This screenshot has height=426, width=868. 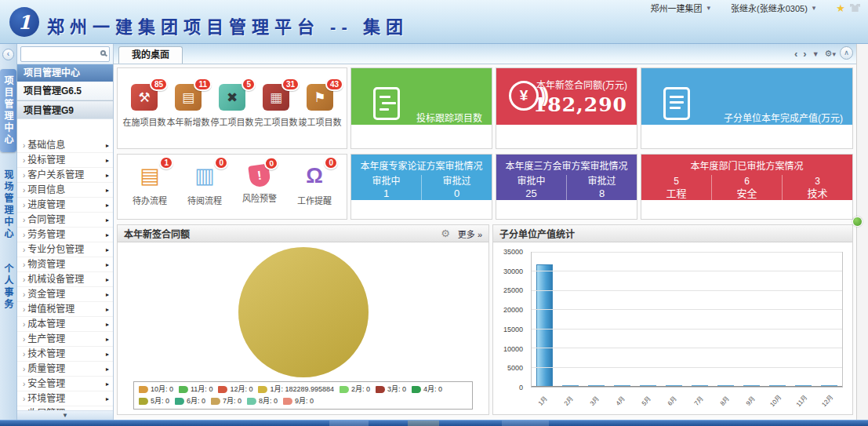 What do you see at coordinates (232, 106) in the screenshot?
I see `stat-停工项目数: 5停工项目数` at bounding box center [232, 106].